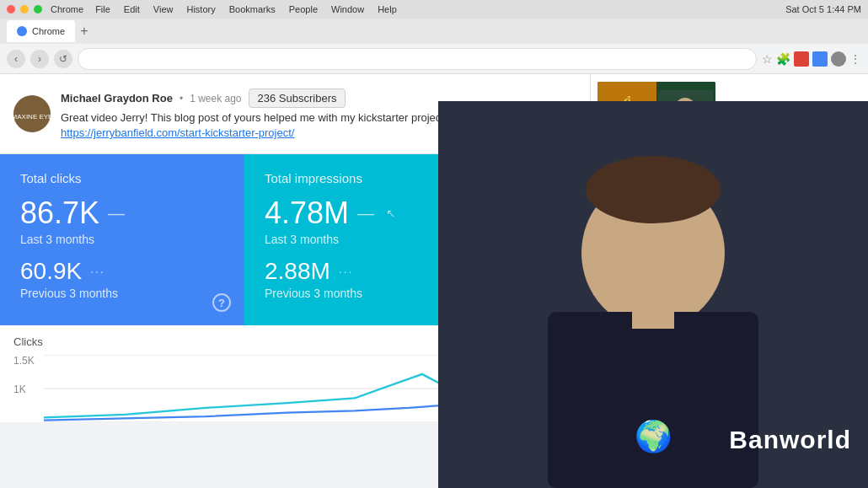 The image size is (868, 488). What do you see at coordinates (823, 9) in the screenshot?
I see `system-time: Sat Oct 5 1:44 PM` at bounding box center [823, 9].